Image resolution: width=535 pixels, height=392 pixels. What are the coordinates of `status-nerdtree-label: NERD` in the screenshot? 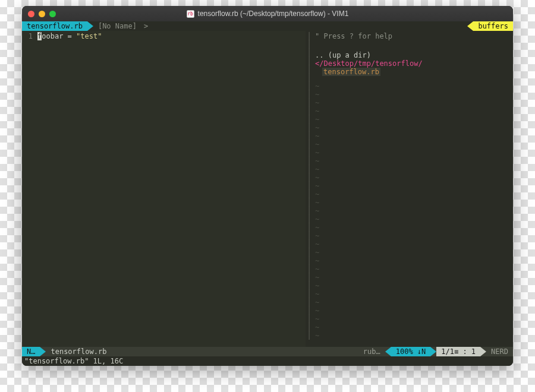 It's located at (499, 352).